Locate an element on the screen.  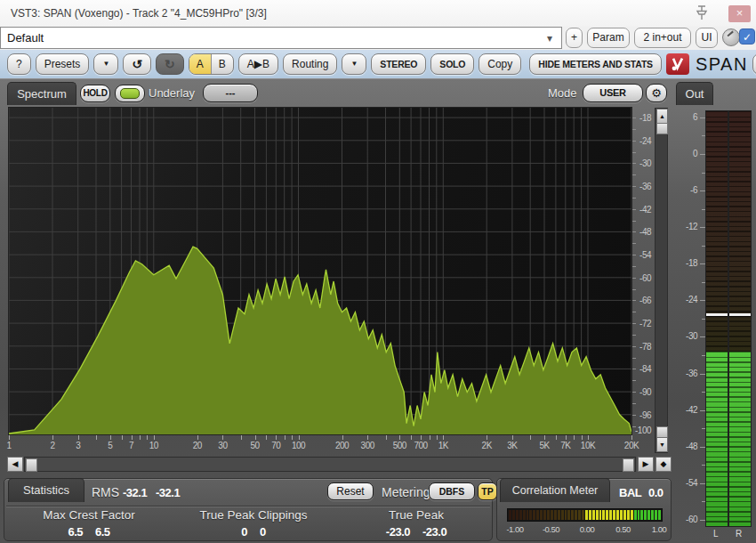
hide-meters-button: HIDE METERS AND STATS is located at coordinates (596, 64).